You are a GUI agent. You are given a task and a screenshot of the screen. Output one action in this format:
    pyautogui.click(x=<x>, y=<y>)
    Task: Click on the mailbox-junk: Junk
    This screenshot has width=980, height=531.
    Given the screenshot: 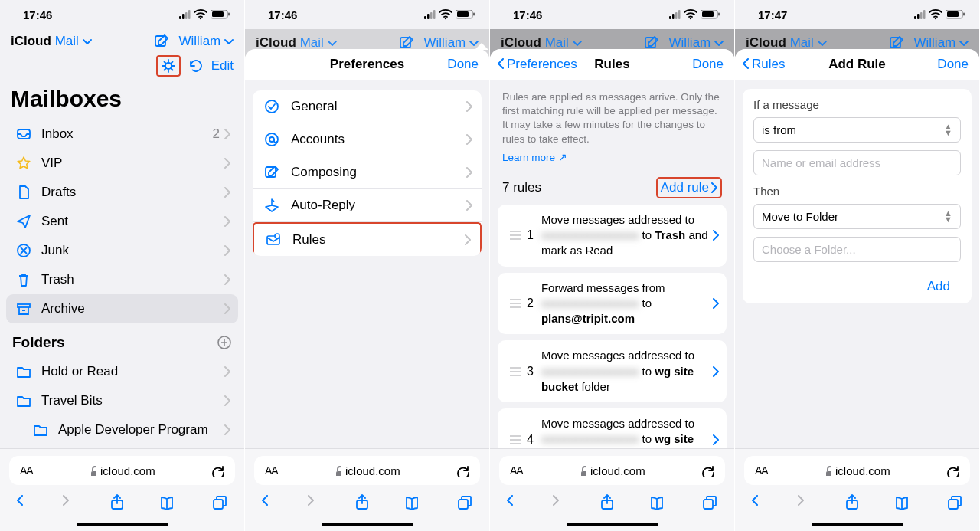 What is the action you would take?
    pyautogui.click(x=122, y=251)
    